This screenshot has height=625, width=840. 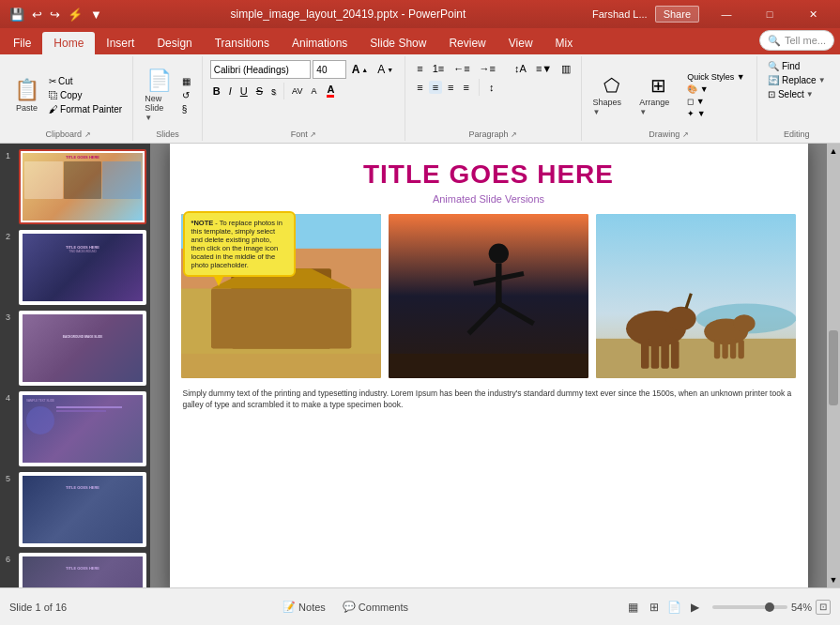 What do you see at coordinates (619, 14) in the screenshot?
I see `user-account: Farshad L...` at bounding box center [619, 14].